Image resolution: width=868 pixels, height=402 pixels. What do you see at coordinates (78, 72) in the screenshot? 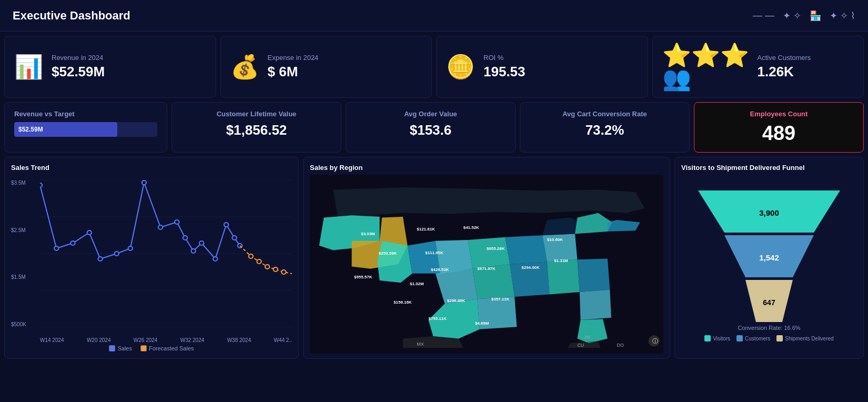
I see `revenue-value: $52.59M` at bounding box center [78, 72].